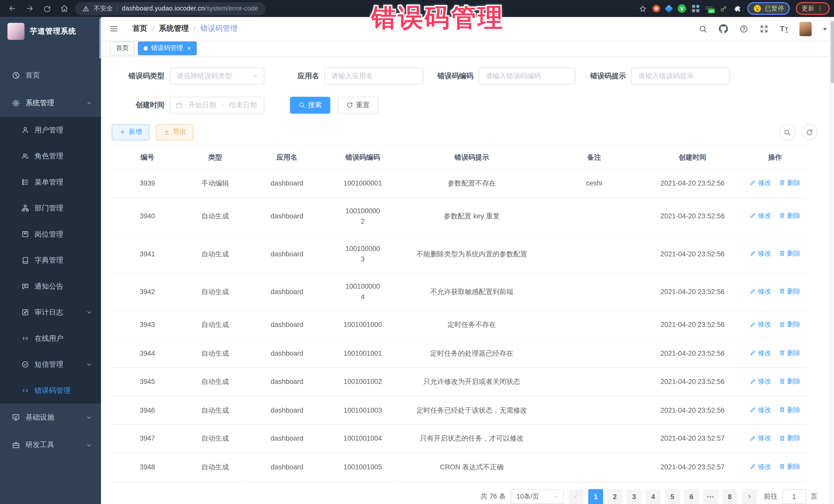 This screenshot has height=504, width=834. What do you see at coordinates (784, 29) in the screenshot?
I see `font-size-icon: TT` at bounding box center [784, 29].